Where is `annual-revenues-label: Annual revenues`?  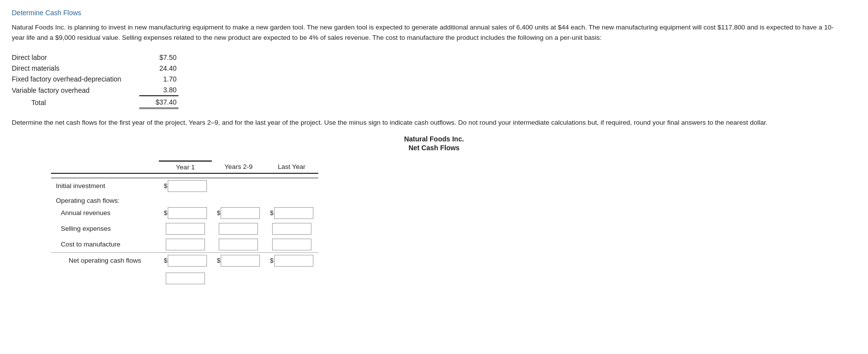 annual-revenues-label: Annual revenues is located at coordinates (105, 213).